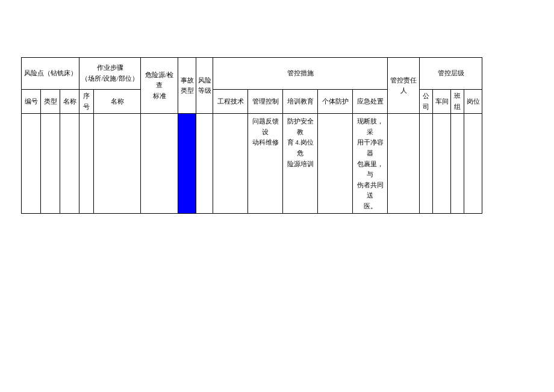  I want to click on cell-name, so click(70, 164).